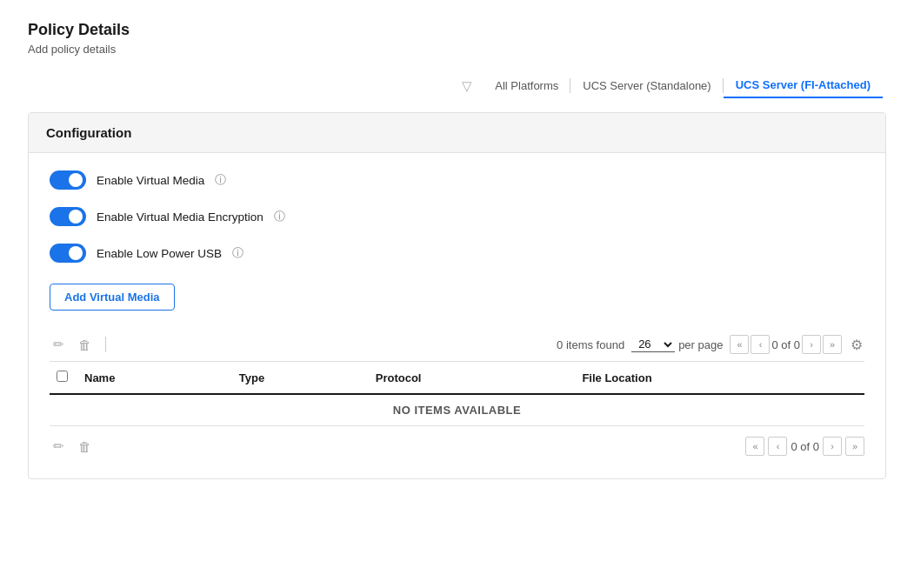 This screenshot has height=588, width=914. What do you see at coordinates (457, 393) in the screenshot?
I see `data-table: Name Type Protocol File Location NO ITEM…` at bounding box center [457, 393].